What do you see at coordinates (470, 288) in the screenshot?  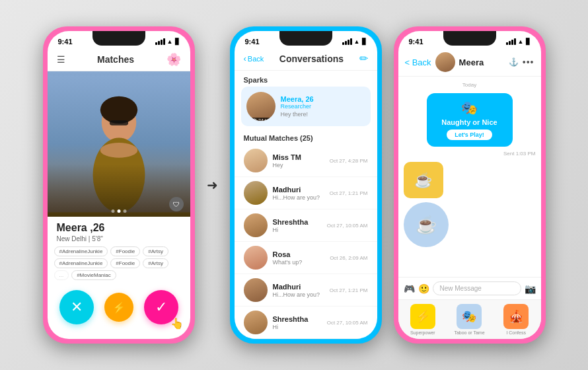 I see `chat-input-bar: 🎮 🙂 New Message 📷` at bounding box center [470, 288].